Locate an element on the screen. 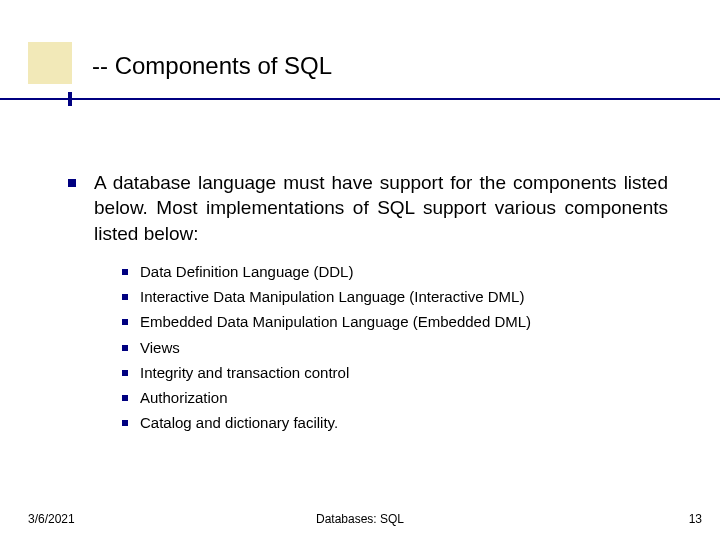 Image resolution: width=720 pixels, height=540 pixels. bullet-level2: Embedded Data Manipulation Language (Emb… is located at coordinates (395, 322).